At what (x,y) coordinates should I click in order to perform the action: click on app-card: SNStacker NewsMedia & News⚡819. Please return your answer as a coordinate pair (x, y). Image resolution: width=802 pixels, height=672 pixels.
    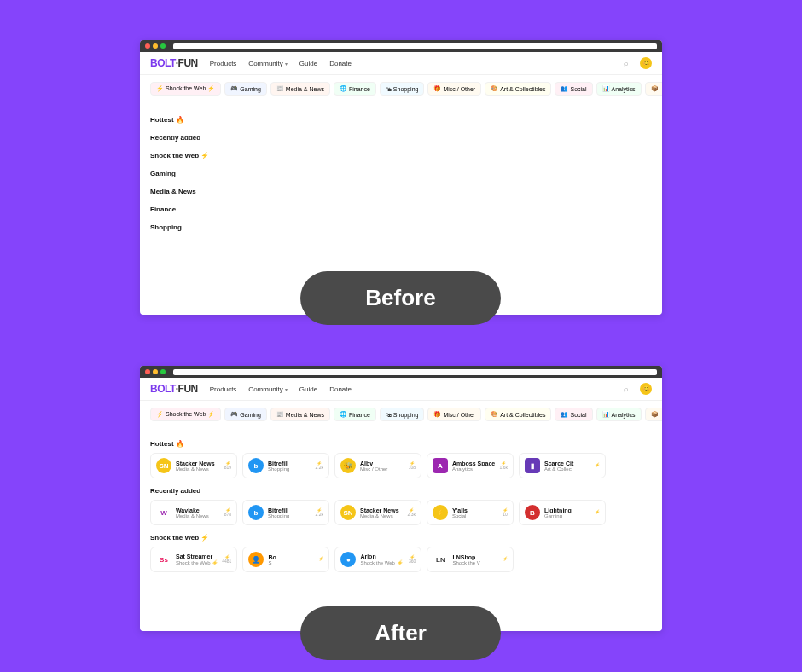
    Looking at the image, I should click on (194, 466).